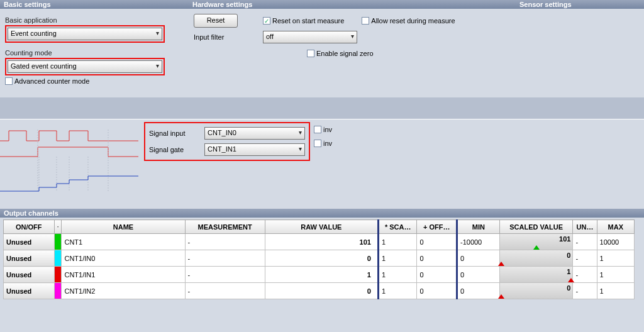  What do you see at coordinates (225, 227) in the screenshot?
I see `col-measurement: MEASUREMENT` at bounding box center [225, 227].